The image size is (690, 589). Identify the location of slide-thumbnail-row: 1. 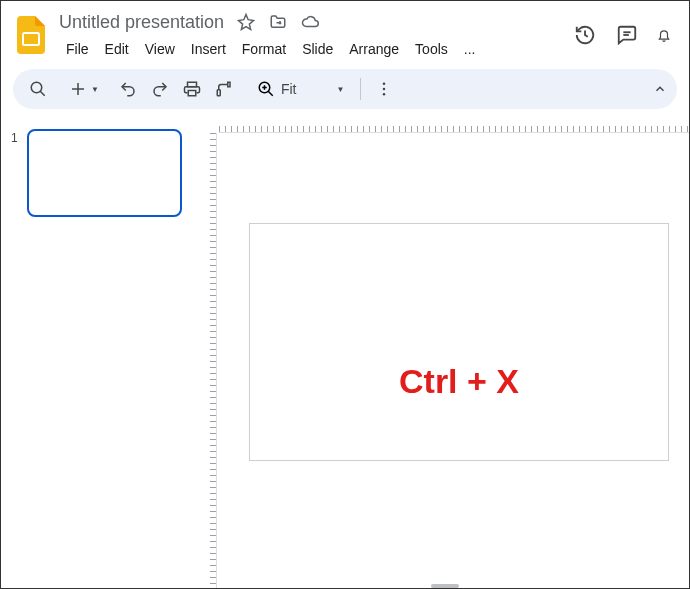
(101, 173).